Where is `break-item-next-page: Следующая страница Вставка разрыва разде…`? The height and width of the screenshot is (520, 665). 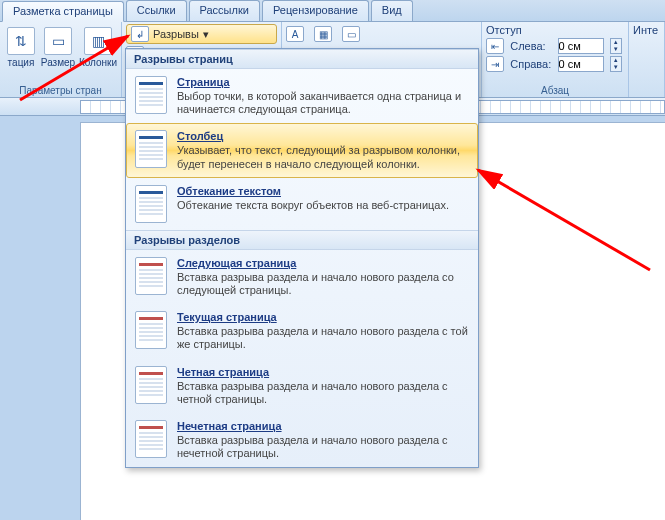 break-item-next-page: Следующая страница Вставка разрыва разде… is located at coordinates (302, 277).